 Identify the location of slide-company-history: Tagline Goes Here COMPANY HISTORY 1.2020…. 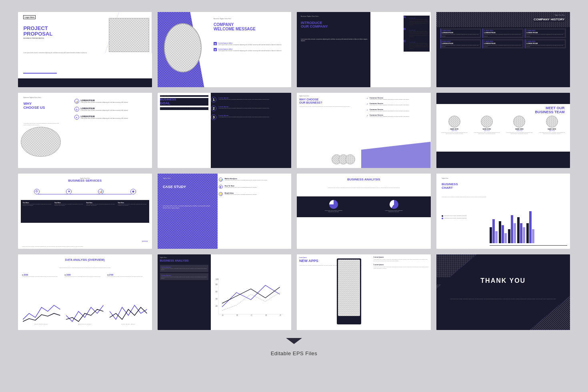
(503, 50).